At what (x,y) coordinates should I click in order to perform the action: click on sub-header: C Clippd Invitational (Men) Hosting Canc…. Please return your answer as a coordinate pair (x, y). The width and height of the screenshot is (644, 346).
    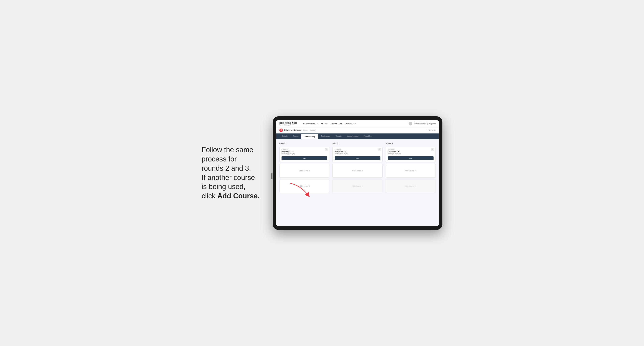
    Looking at the image, I should click on (358, 130).